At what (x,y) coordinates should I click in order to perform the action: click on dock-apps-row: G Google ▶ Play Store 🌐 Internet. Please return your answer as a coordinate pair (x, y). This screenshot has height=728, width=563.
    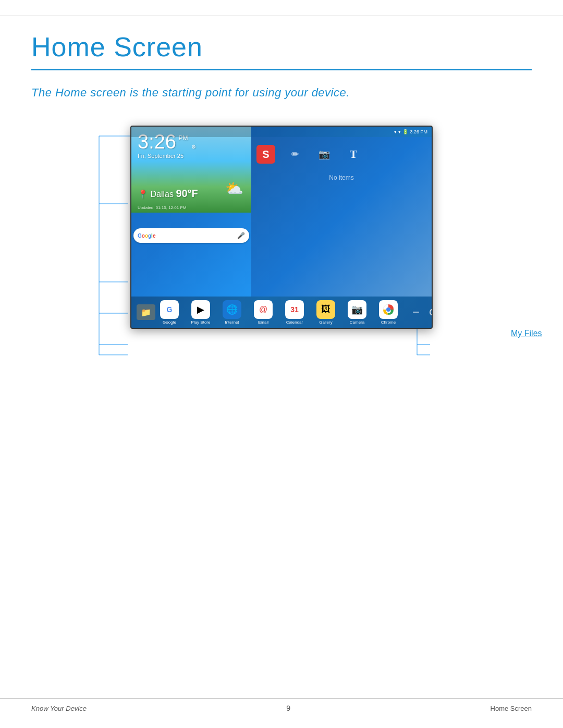
    Looking at the image, I should click on (279, 313).